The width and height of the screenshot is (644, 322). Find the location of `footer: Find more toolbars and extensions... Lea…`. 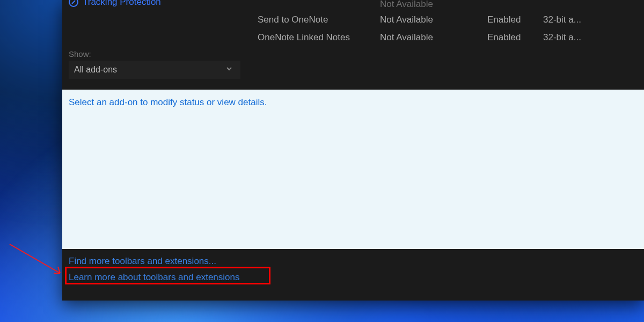

footer: Find more toolbars and extensions... Lea… is located at coordinates (353, 275).